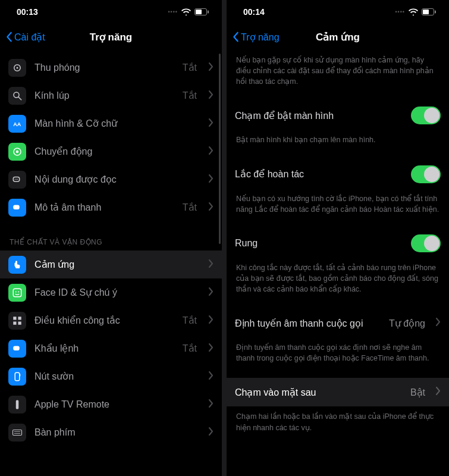  Describe the element at coordinates (17, 152) in the screenshot. I see `motion-icon` at that location.